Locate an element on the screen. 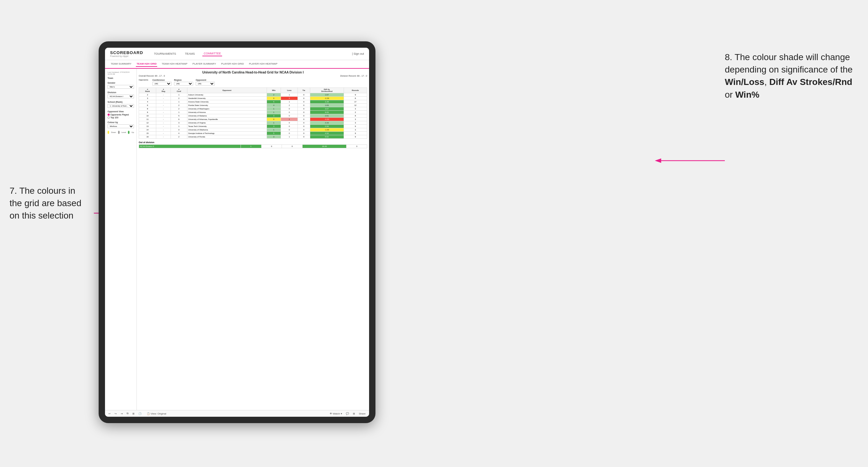 The height and width of the screenshot is (467, 868). paste-btn: ⊞ is located at coordinates (133, 414).